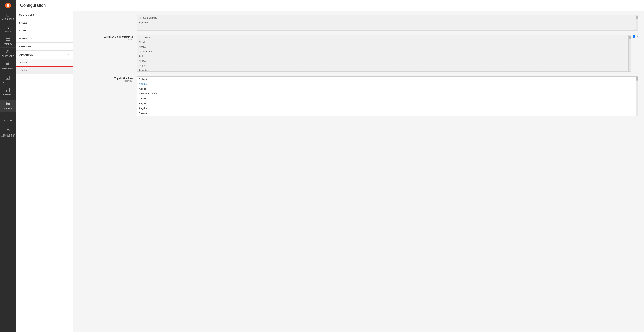  I want to click on customers-icon, so click(8, 52).